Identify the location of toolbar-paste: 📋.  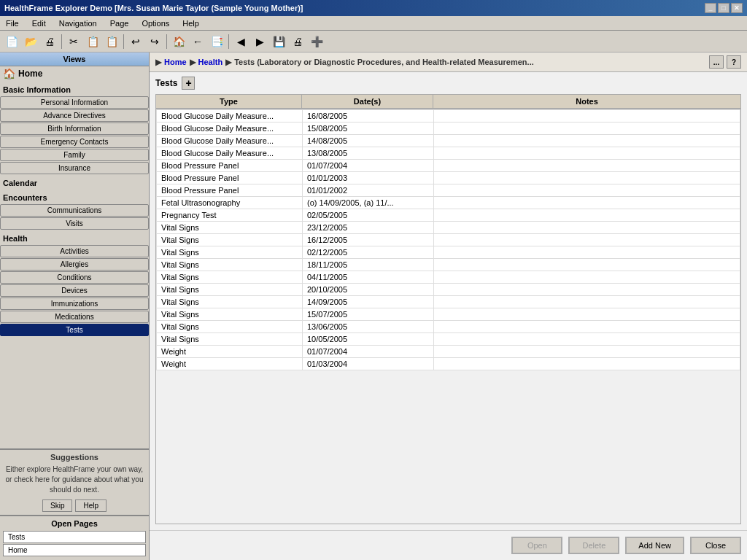
(112, 42).